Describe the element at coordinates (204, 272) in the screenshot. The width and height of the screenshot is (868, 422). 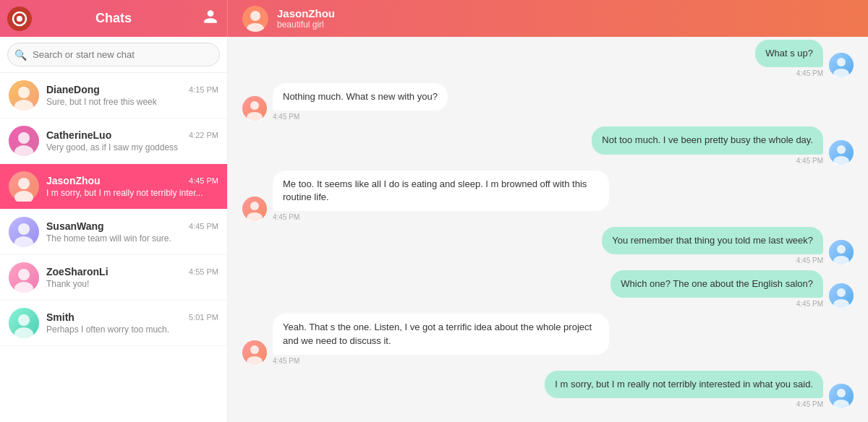
I see `chat-time-zoe: 4:55 PM` at that location.